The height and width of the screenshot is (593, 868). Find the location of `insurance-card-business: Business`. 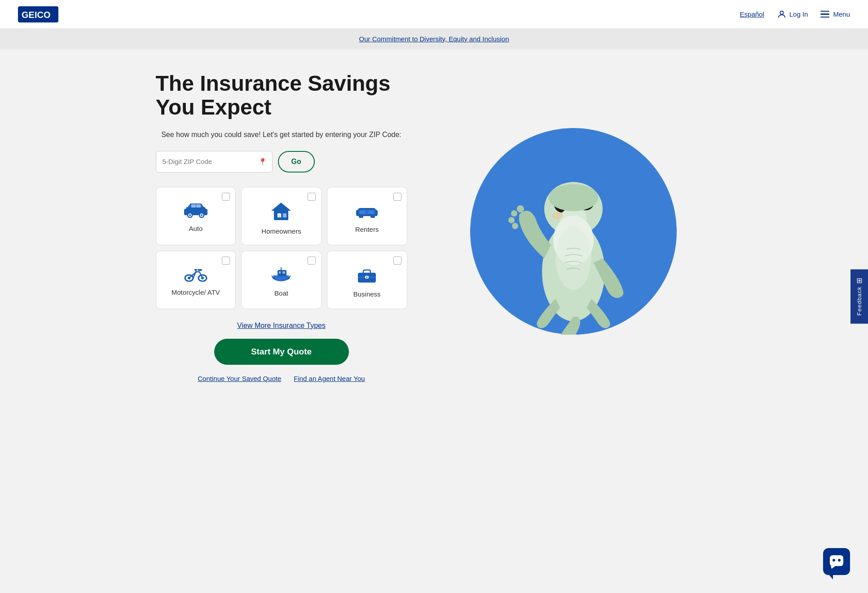

insurance-card-business: Business is located at coordinates (367, 280).